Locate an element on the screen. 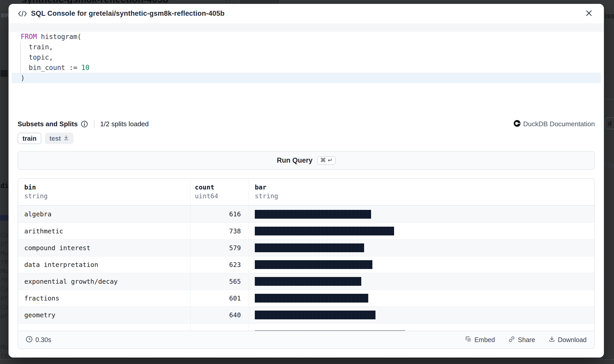 Image resolution: width=614 pixels, height=364 pixels. code-tag-icon is located at coordinates (22, 14).